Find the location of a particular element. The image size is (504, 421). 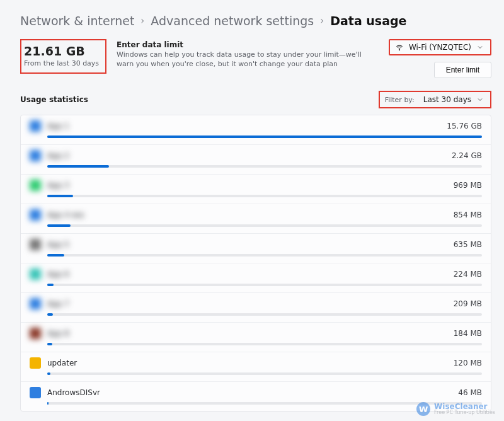

app-name: App 4 ess is located at coordinates (247, 215).